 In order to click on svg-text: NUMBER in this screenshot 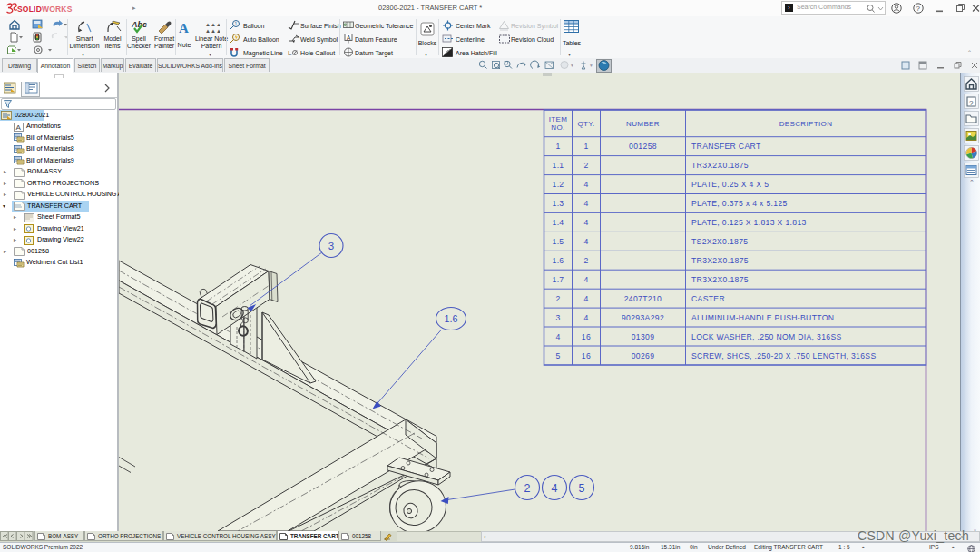, I will do `click(642, 123)`.